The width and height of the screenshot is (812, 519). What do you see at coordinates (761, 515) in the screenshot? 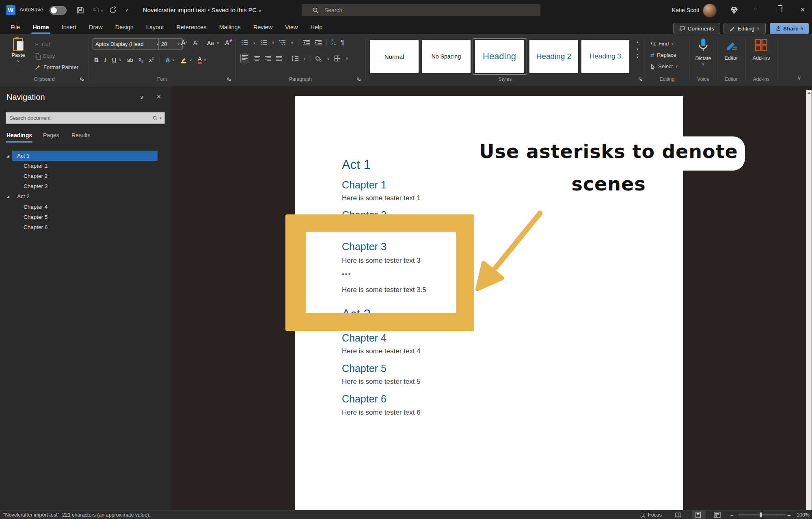
I see `zoom-slider-thumb` at bounding box center [761, 515].